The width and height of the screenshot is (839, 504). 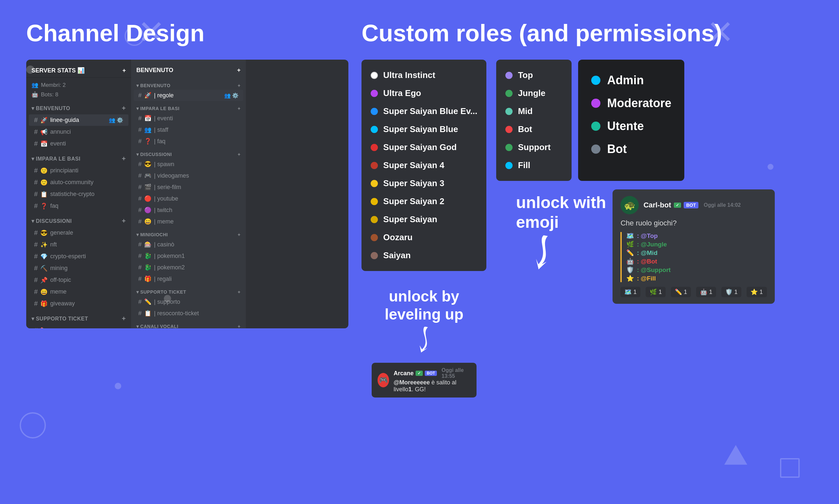 I want to click on panel-ch-meme: # 😄 | meme, so click(x=189, y=221).